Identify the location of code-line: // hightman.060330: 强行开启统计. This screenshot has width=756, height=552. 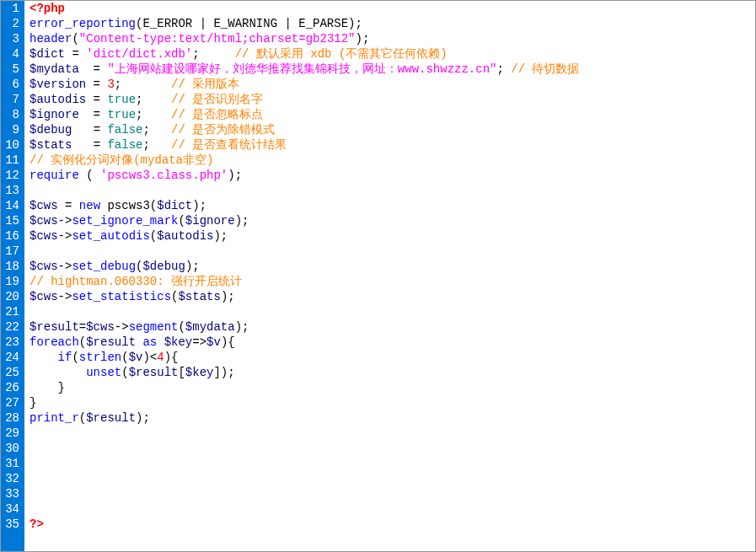
(389, 281).